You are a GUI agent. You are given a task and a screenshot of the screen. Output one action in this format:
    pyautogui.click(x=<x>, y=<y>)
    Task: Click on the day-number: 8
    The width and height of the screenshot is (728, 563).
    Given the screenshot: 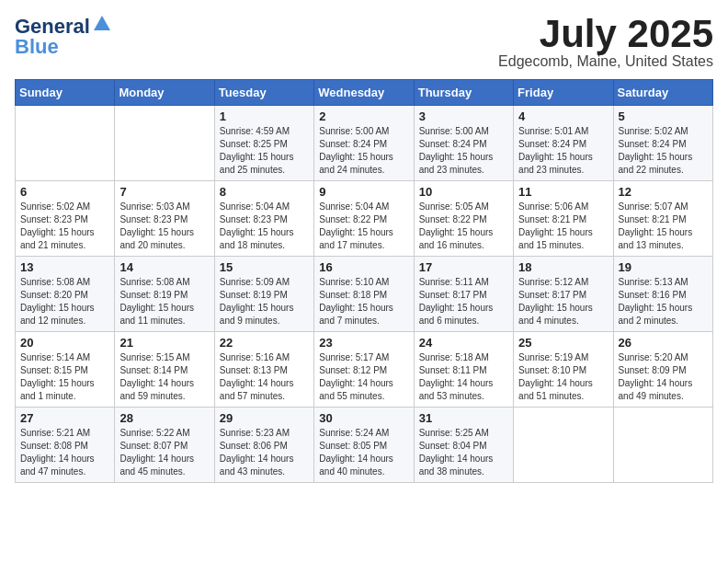 What is the action you would take?
    pyautogui.click(x=265, y=191)
    